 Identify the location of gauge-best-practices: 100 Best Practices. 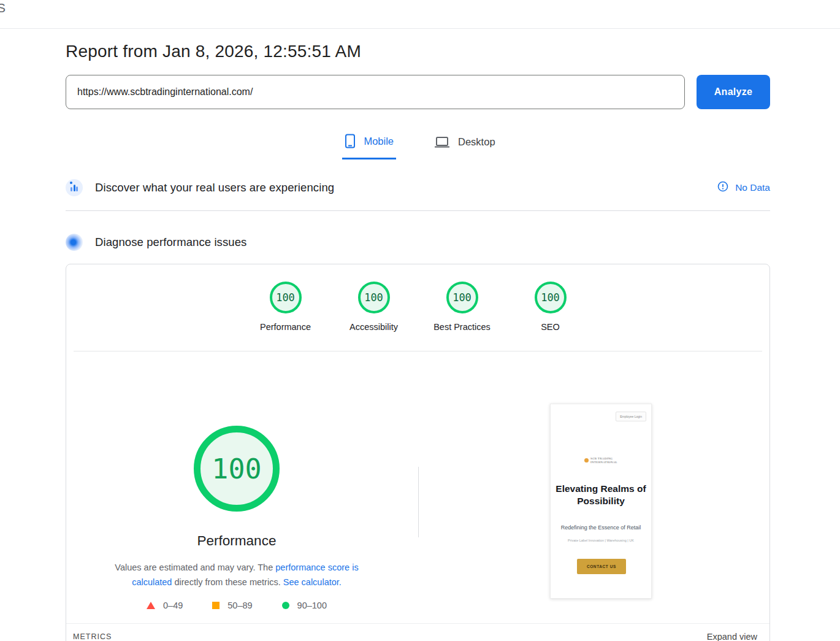
(462, 307).